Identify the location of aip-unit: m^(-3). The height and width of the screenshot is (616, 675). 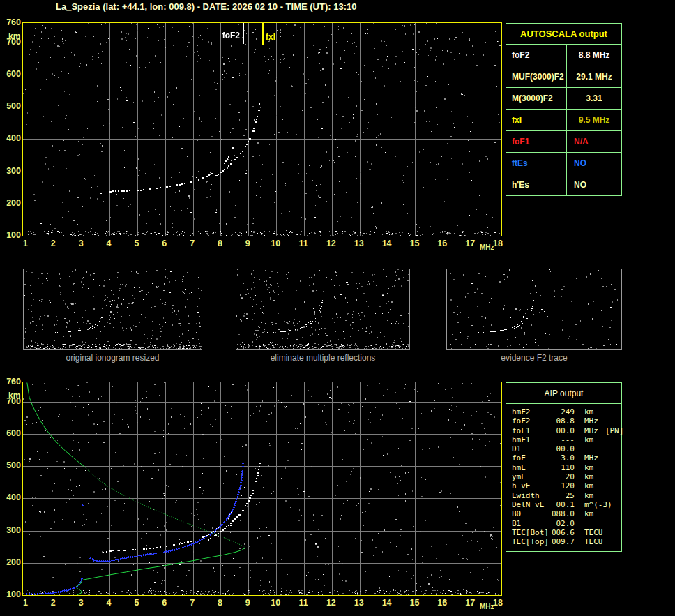
(598, 505).